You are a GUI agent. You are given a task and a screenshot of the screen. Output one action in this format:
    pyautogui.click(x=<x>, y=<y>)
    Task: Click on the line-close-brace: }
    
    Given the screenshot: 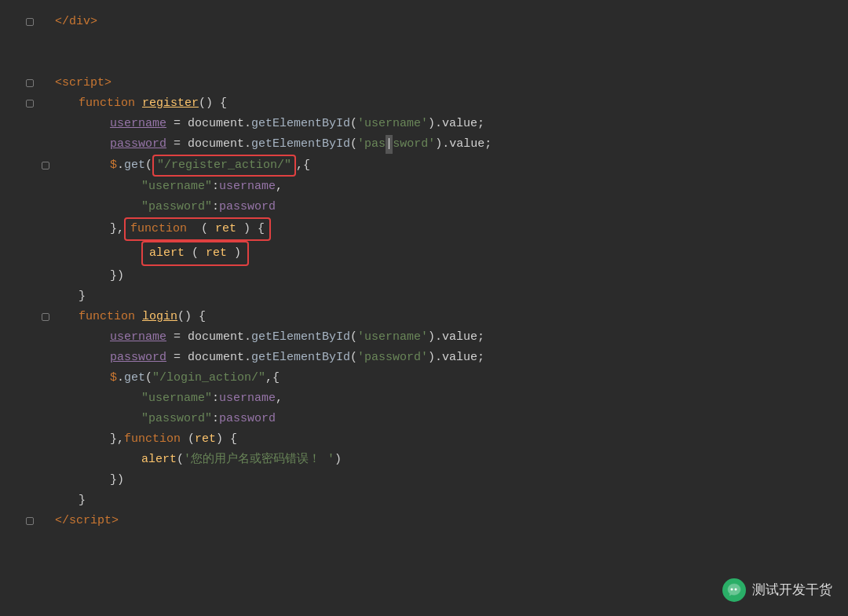 What is the action you would take?
    pyautogui.click(x=448, y=297)
    